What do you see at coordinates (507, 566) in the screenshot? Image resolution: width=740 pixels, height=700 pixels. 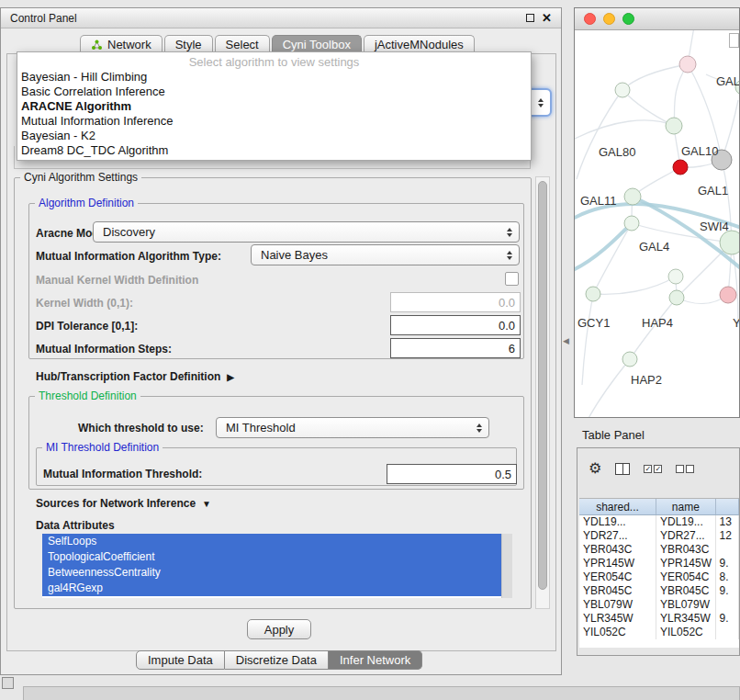 I see `attributes-scrollbar` at bounding box center [507, 566].